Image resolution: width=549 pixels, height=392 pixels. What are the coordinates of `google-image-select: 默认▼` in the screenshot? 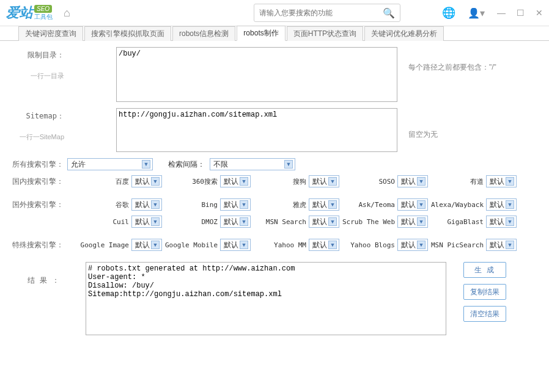 It's located at (147, 245).